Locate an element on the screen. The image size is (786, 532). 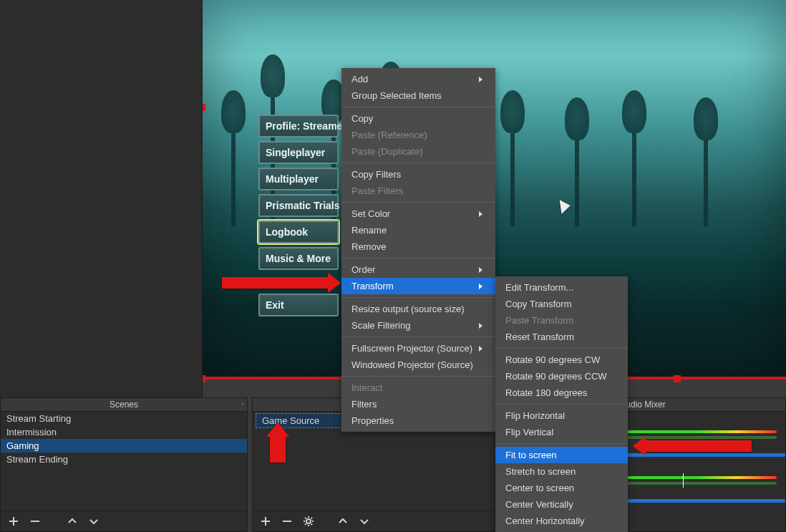
context-menu-item: Transform is located at coordinates (418, 286).